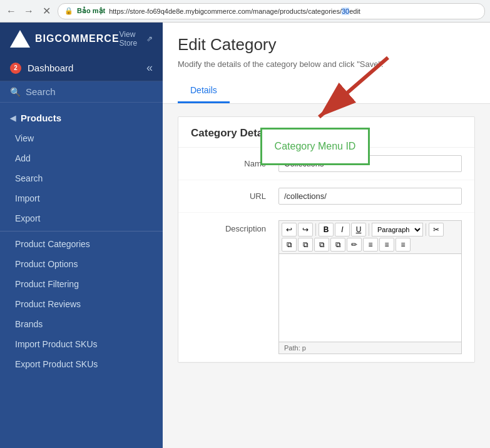  What do you see at coordinates (295, 348) in the screenshot?
I see `editor-path: Path: p` at bounding box center [295, 348].